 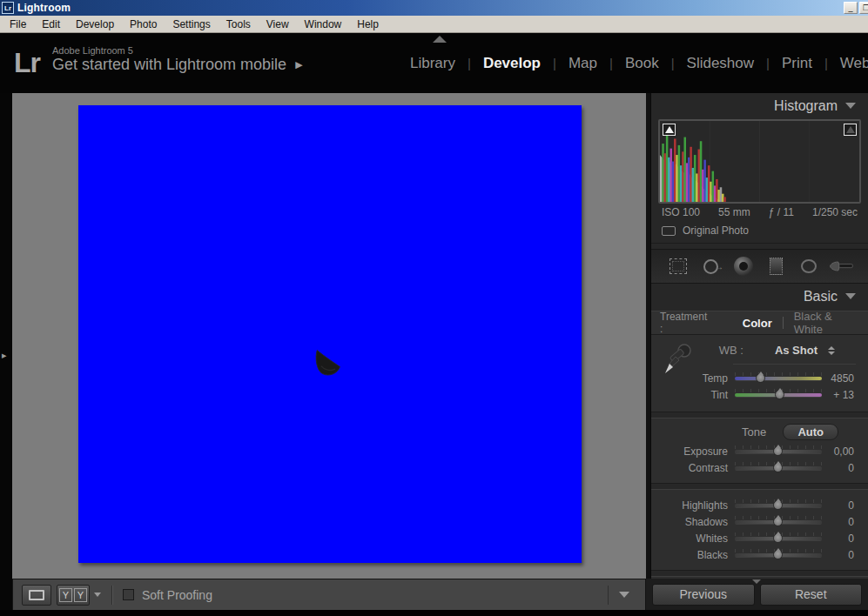 I want to click on maximize-button: ❐, so click(x=864, y=8).